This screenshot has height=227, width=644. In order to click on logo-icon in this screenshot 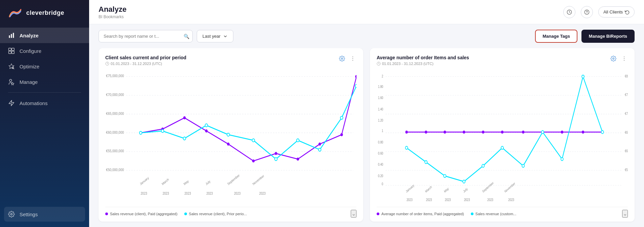, I will do `click(15, 13)`.